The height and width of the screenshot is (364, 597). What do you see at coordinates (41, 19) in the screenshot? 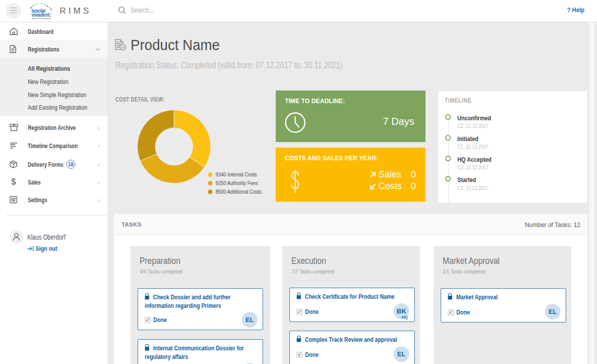
I see `svg-text: passion vision innovation` at bounding box center [41, 19].